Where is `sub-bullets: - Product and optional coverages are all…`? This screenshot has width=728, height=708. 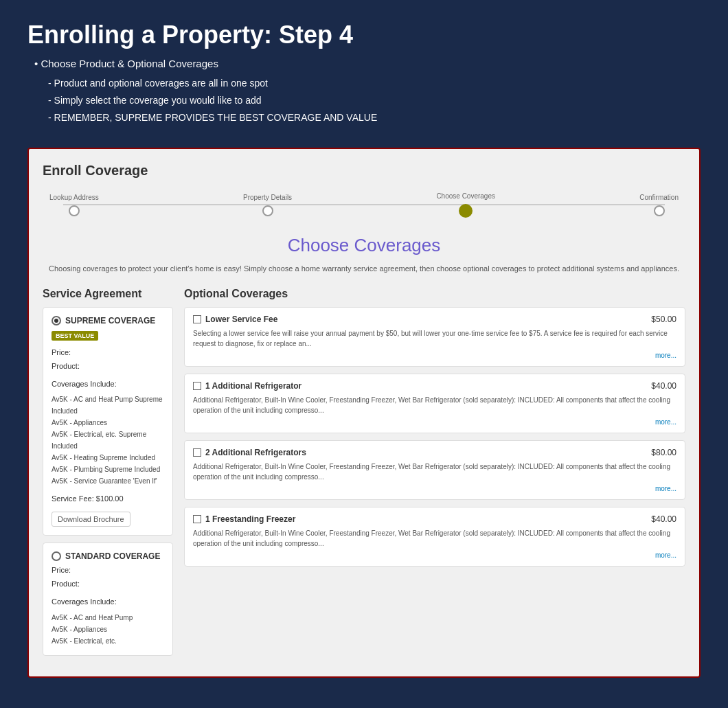
sub-bullets: - Product and optional coverages are all… is located at coordinates (374, 101).